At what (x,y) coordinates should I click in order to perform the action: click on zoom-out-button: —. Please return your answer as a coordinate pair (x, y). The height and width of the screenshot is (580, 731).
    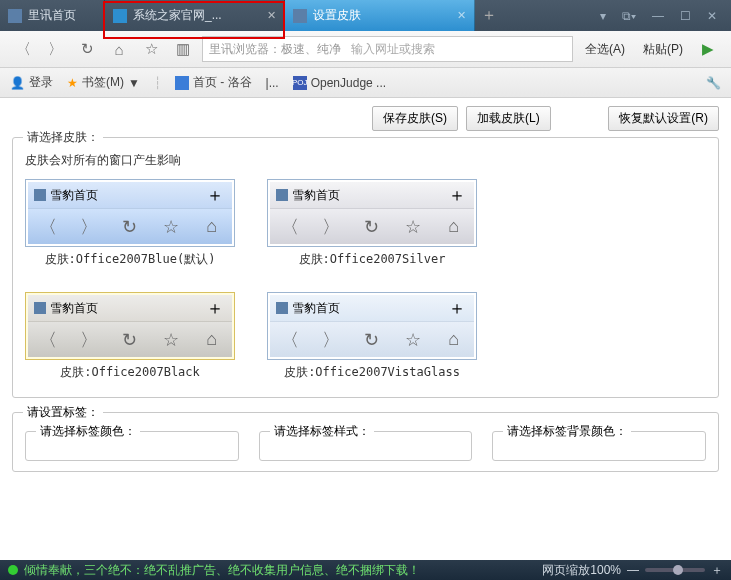
    Looking at the image, I should click on (633, 570).